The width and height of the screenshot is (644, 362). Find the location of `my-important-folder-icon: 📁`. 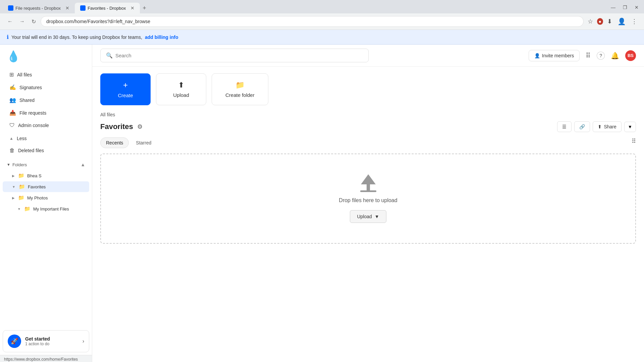

my-important-folder-icon: 📁 is located at coordinates (28, 209).